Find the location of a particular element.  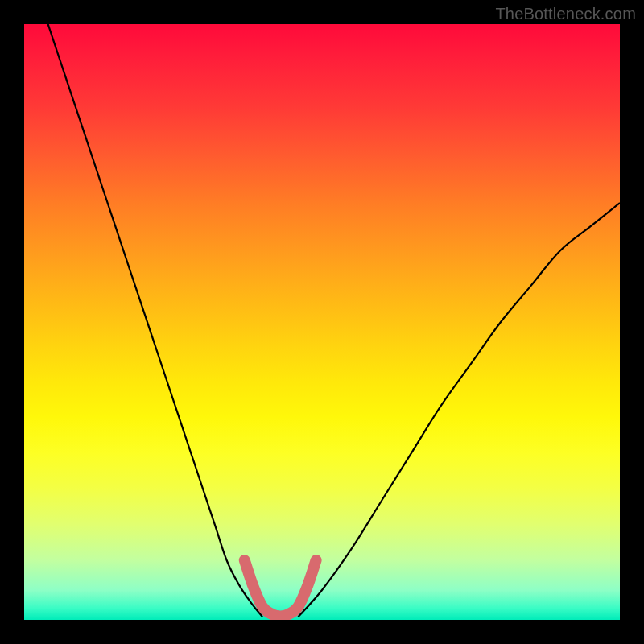

watermark-text: TheBottleneck.com is located at coordinates (565, 14).